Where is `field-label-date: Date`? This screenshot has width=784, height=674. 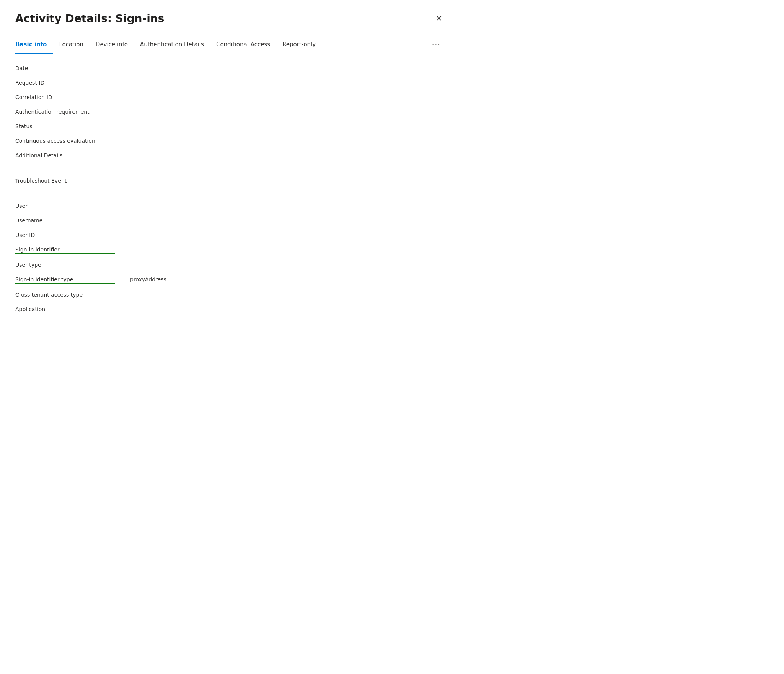
field-label-date: Date is located at coordinates (65, 68).